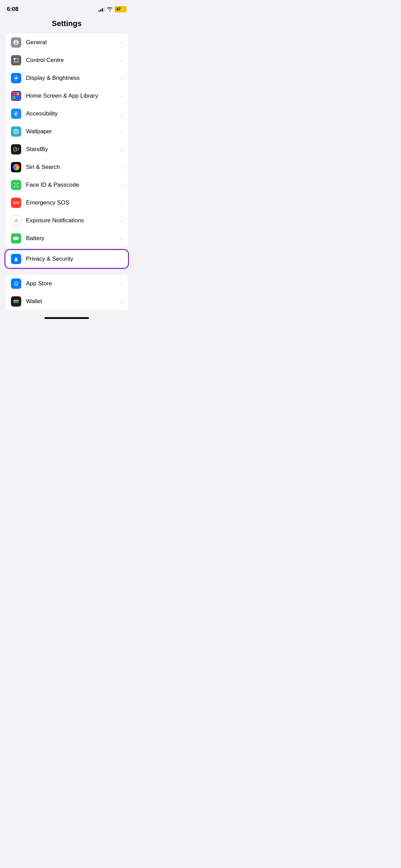 The image size is (401, 868). I want to click on settings-item-control-centre: Control Centre ›, so click(67, 60).